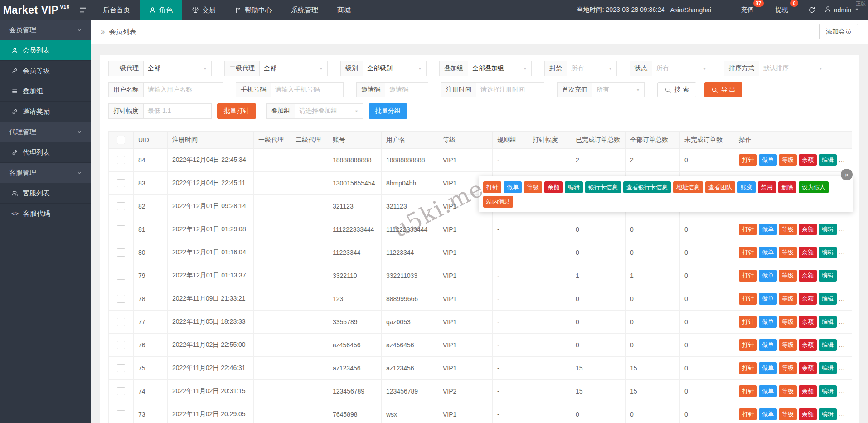 This screenshot has height=423, width=868. What do you see at coordinates (294, 68) in the screenshot?
I see `filter-agent2-select: 全部▼` at bounding box center [294, 68].